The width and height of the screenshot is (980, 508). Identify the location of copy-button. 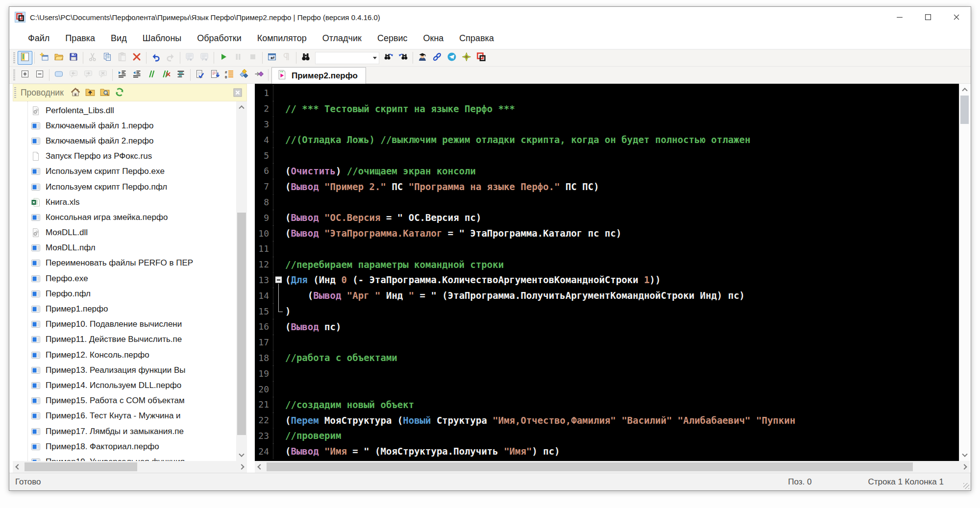
(107, 58).